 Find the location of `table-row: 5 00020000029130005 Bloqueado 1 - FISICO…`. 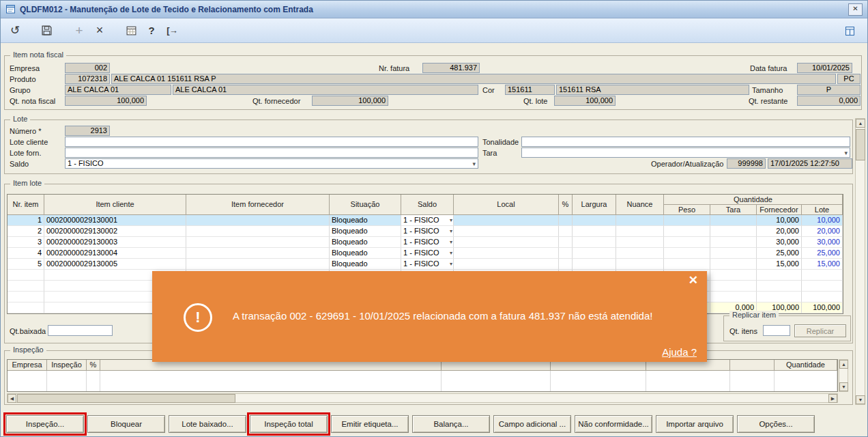

table-row: 5 00020000029130005 Bloqueado 1 - FISICO… is located at coordinates (425, 264).